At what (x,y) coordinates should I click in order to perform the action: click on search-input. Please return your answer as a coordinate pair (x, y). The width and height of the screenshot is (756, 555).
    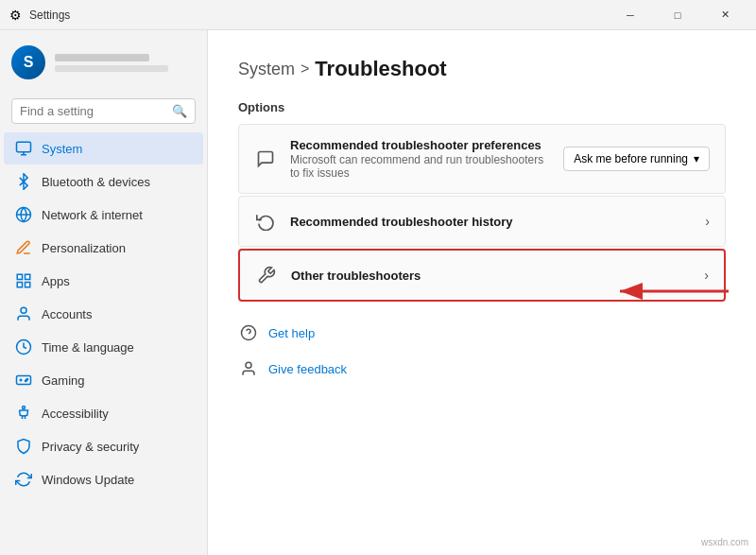
    Looking at the image, I should click on (93, 112).